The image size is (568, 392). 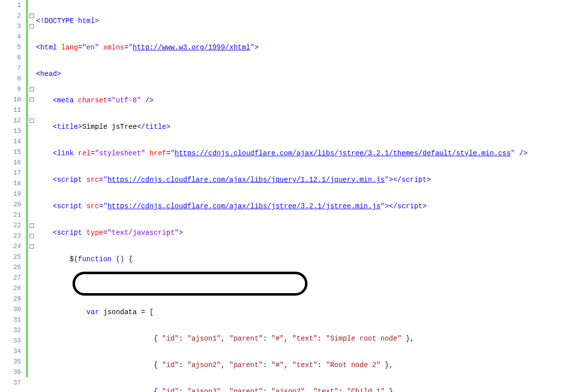 I want to click on line-number: 2, so click(x=10, y=16).